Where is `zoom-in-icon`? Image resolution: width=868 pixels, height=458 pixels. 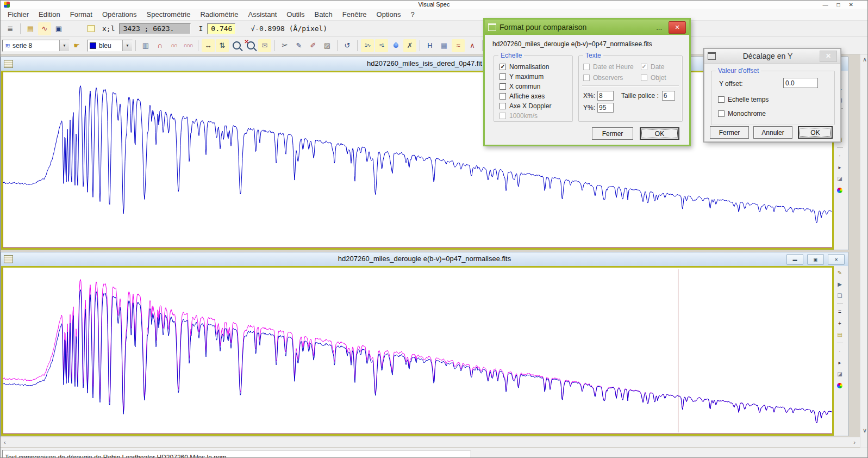 zoom-in-icon is located at coordinates (236, 46).